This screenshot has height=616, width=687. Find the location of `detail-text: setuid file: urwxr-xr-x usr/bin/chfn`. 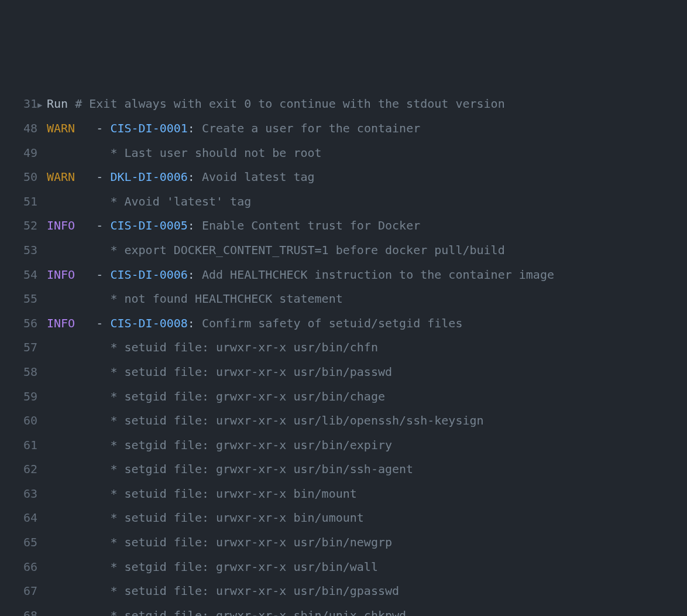

detail-text: setuid file: urwxr-xr-x usr/bin/chfn is located at coordinates (250, 347).